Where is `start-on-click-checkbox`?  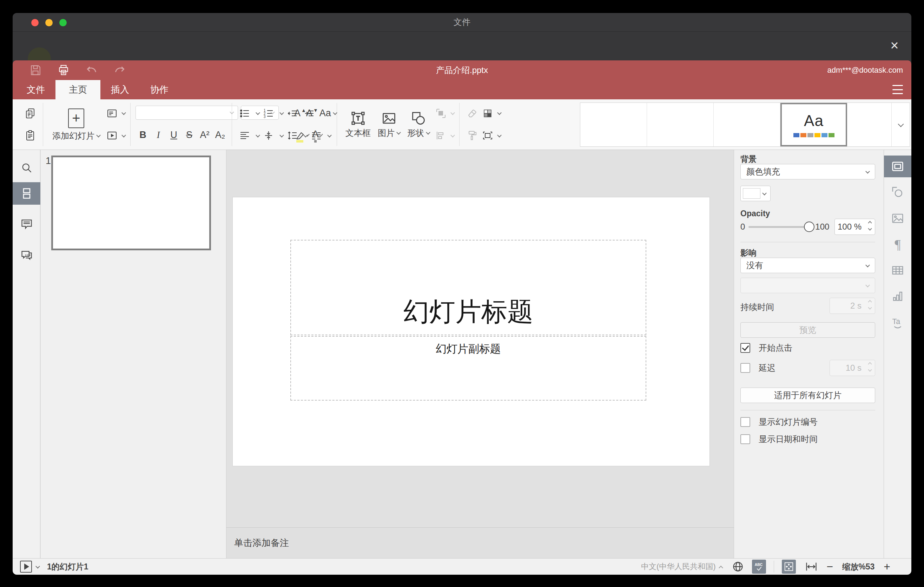
start-on-click-checkbox is located at coordinates (745, 348).